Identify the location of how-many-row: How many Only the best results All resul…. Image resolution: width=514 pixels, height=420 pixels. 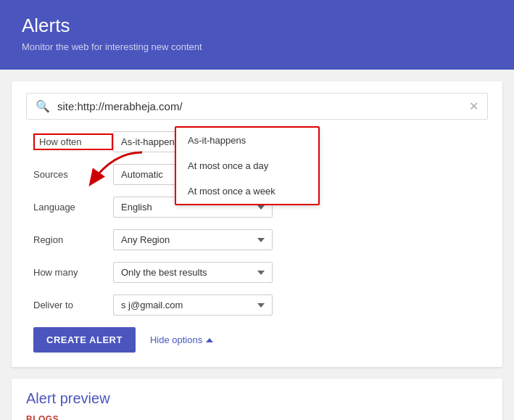
(257, 273).